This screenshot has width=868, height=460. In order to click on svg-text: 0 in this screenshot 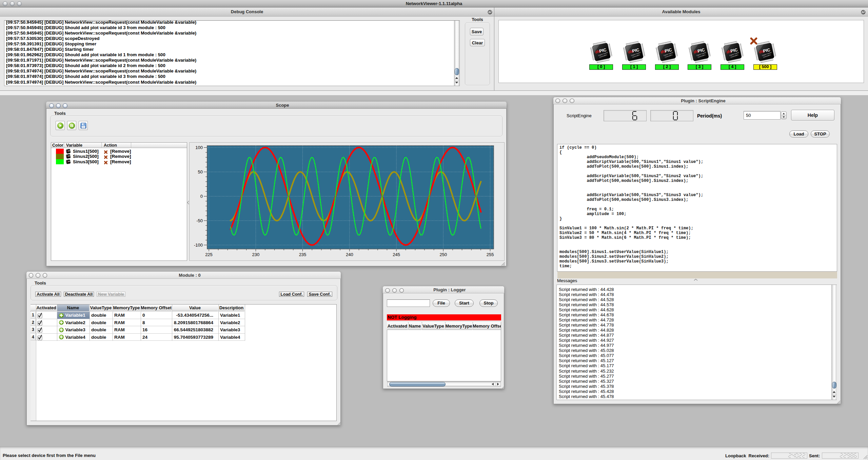, I will do `click(201, 196)`.